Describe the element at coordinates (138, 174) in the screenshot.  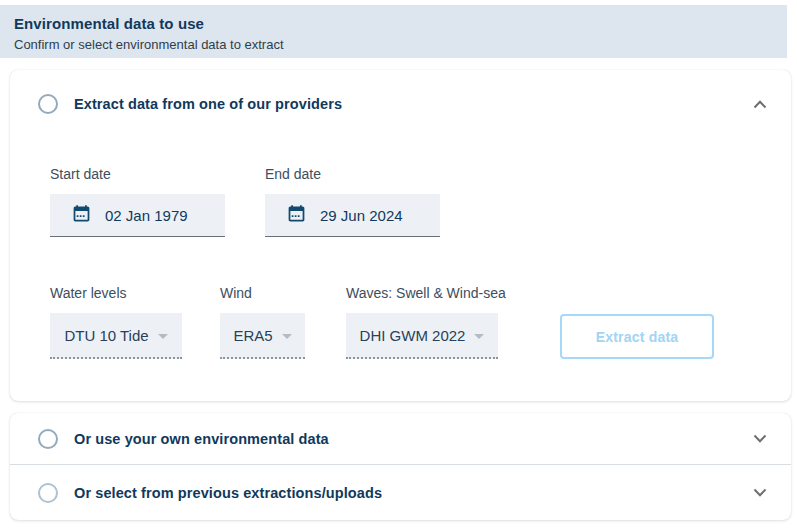
I see `start-date-label: Start date` at that location.